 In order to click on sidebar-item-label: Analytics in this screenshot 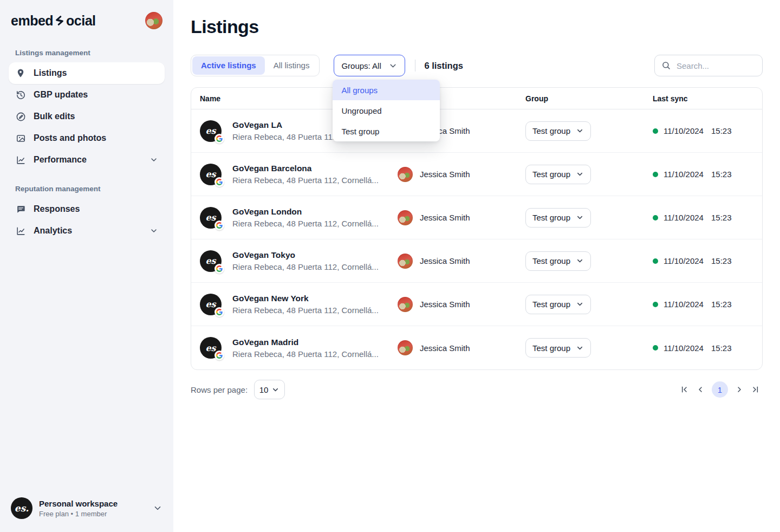, I will do `click(53, 231)`.